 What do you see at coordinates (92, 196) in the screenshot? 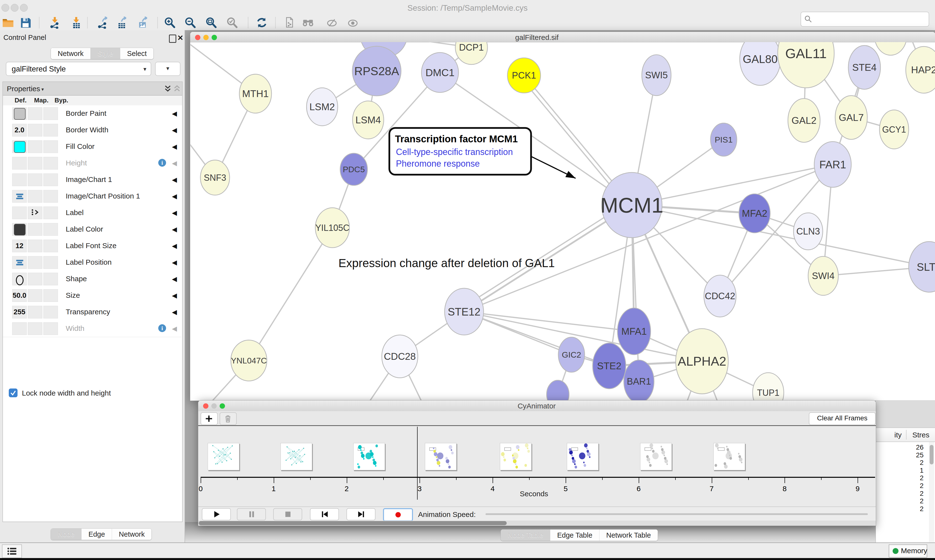
I see `property-row-image-chart-position-1: Image/Chart Position 1◀` at bounding box center [92, 196].